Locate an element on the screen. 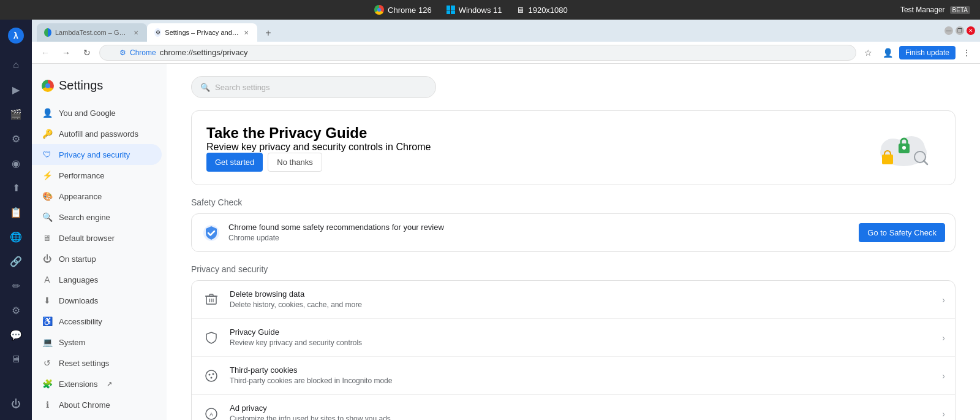 The height and width of the screenshot is (420, 980). nav-label-downloads: Downloads is located at coordinates (78, 300).